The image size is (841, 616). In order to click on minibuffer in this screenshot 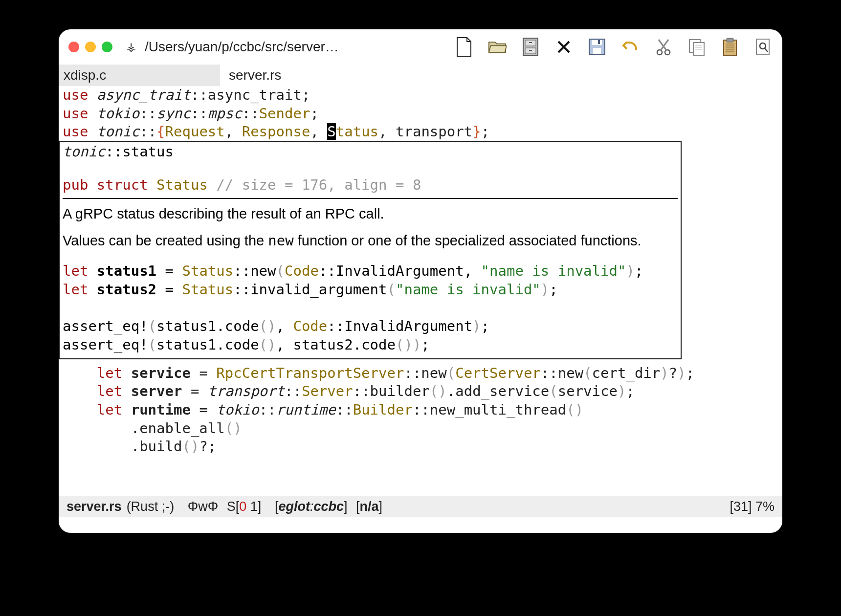, I will do `click(420, 525)`.